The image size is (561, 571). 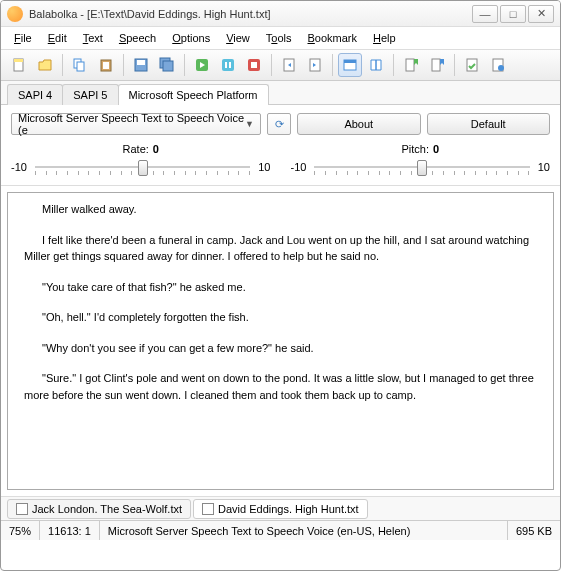 What do you see at coordinates (202, 65) in the screenshot?
I see `play-button` at bounding box center [202, 65].